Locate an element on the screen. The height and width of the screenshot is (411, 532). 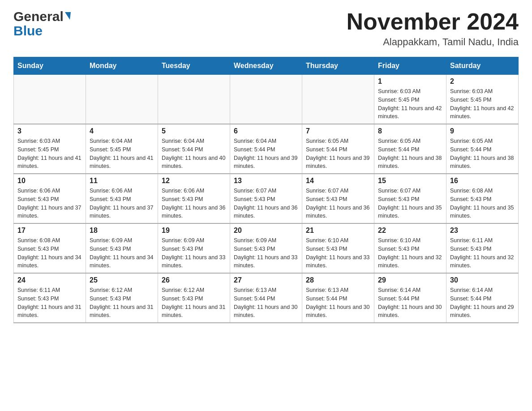
calendar-cell: 7Sunrise: 6:05 AMSunset: 5:44 PMDaylight… is located at coordinates (339, 149).